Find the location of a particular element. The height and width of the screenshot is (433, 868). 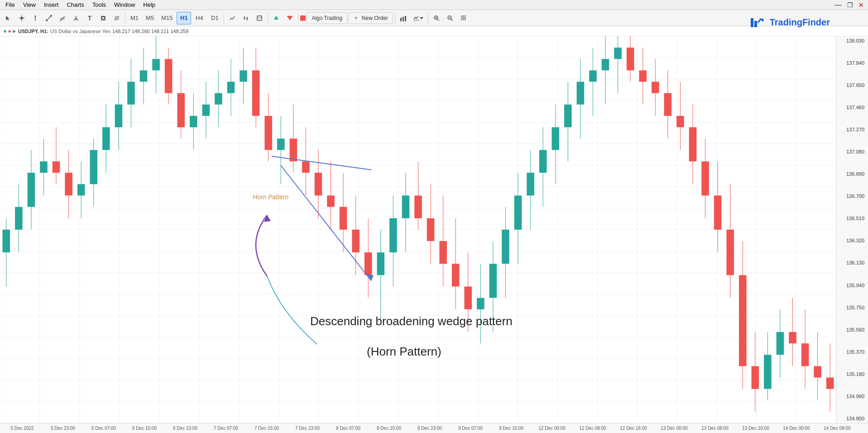

symbol-values: 148.217 148.260 148.111 148.259 is located at coordinates (150, 31).